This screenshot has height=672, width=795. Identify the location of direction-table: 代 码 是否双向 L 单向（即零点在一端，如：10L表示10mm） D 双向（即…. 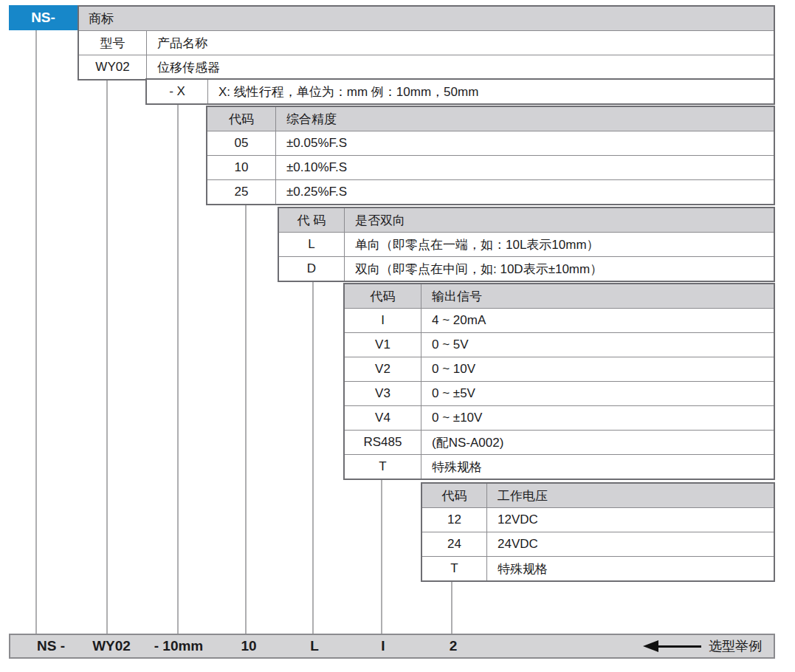
(526, 244).